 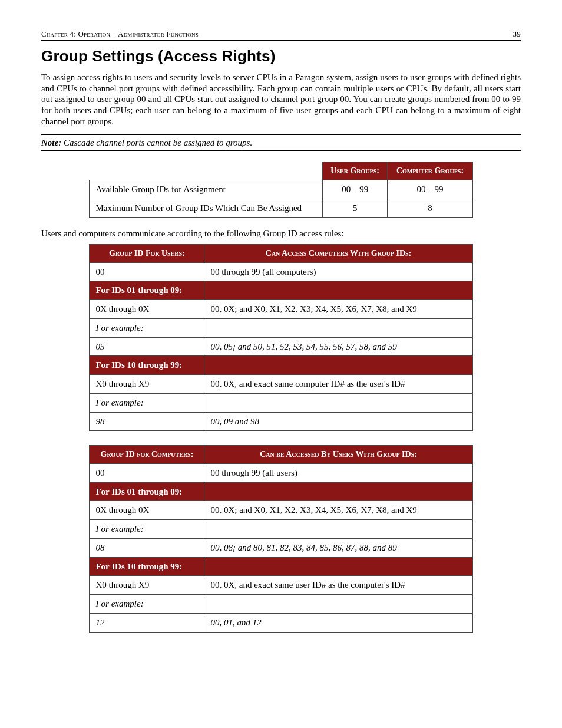 I want to click on page-header: Chapter 4: Operation – Administrator Fun…, so click(x=281, y=35).